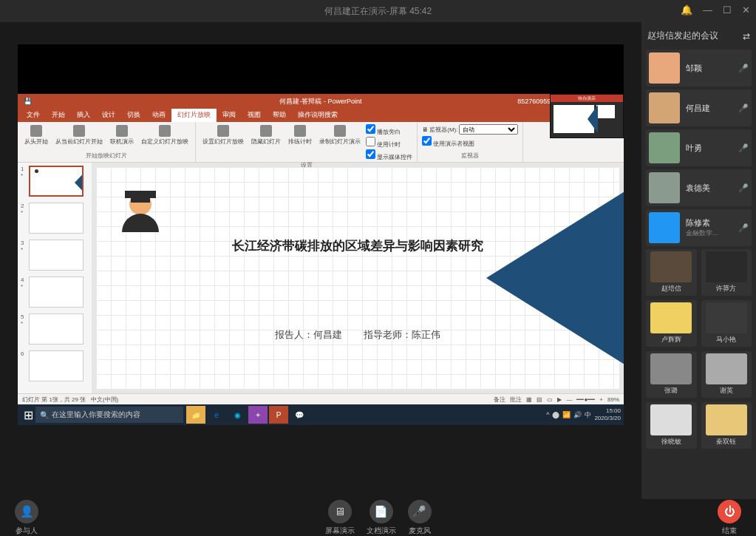 The width and height of the screenshot is (756, 536). What do you see at coordinates (559, 399) in the screenshot?
I see `view-slideshow-icon: ▶` at bounding box center [559, 399].